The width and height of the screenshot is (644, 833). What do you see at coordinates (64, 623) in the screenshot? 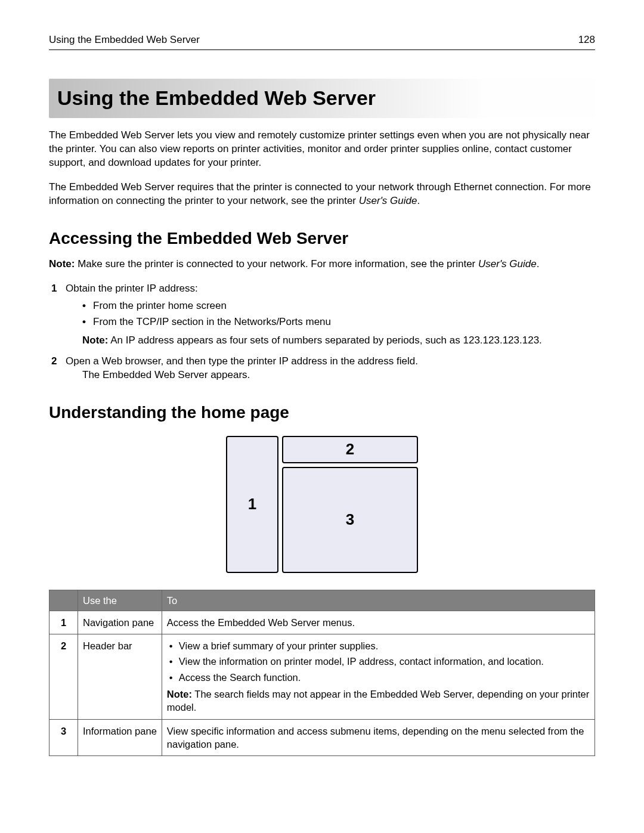
I see `row-1-index: 1` at bounding box center [64, 623].